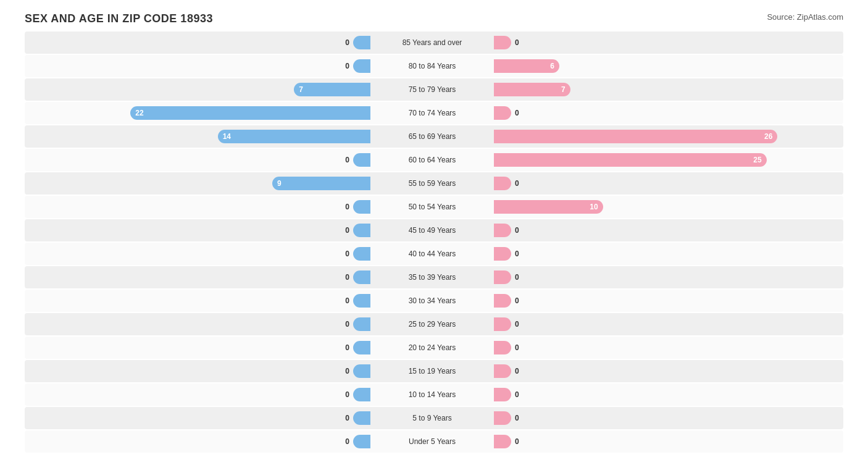 The image size is (868, 457). I want to click on male-section: 14, so click(198, 136).